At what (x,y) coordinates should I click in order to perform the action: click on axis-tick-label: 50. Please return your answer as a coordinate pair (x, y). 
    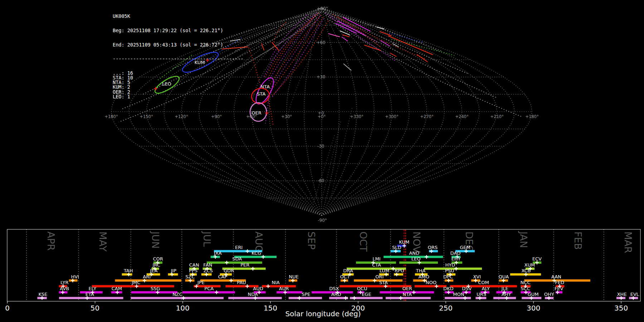
    Looking at the image, I should click on (95, 308).